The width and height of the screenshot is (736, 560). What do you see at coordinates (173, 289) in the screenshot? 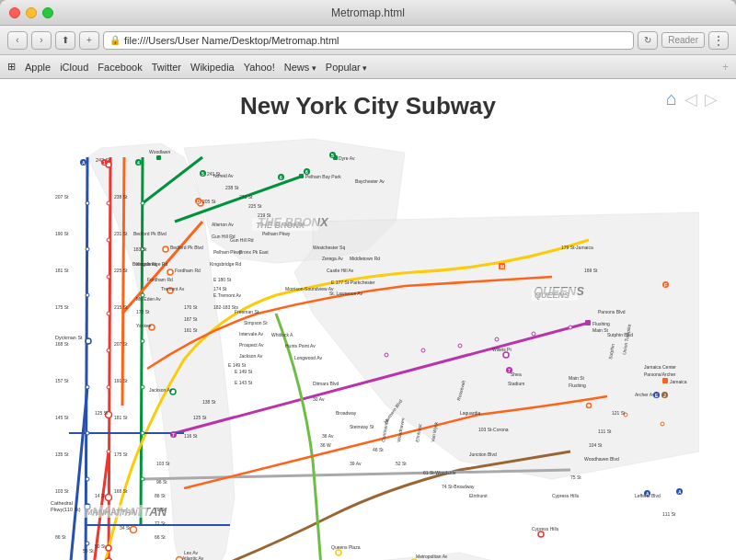
I see `svg-text: Tremont Av` at bounding box center [173, 289].